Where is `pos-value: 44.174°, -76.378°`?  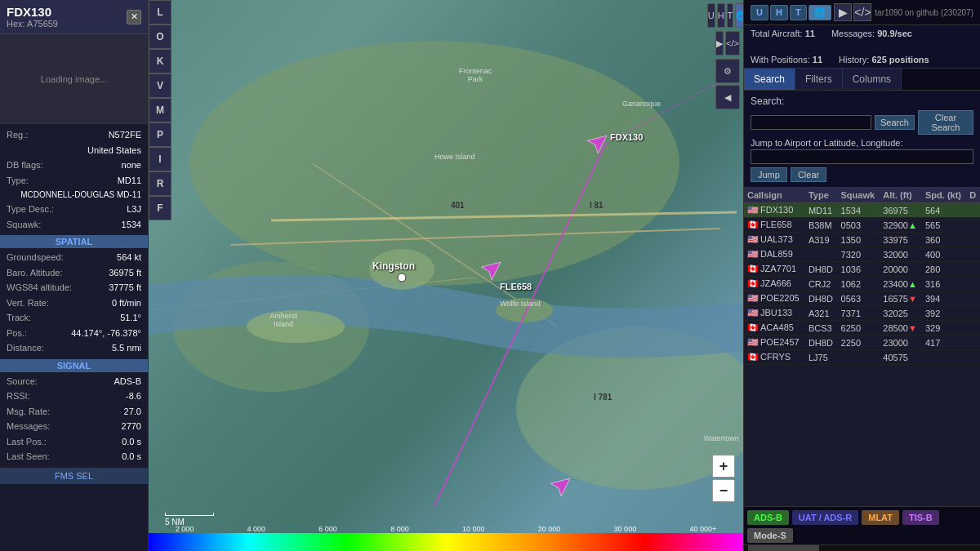
pos-value: 44.174°, -76.378° is located at coordinates (106, 333).